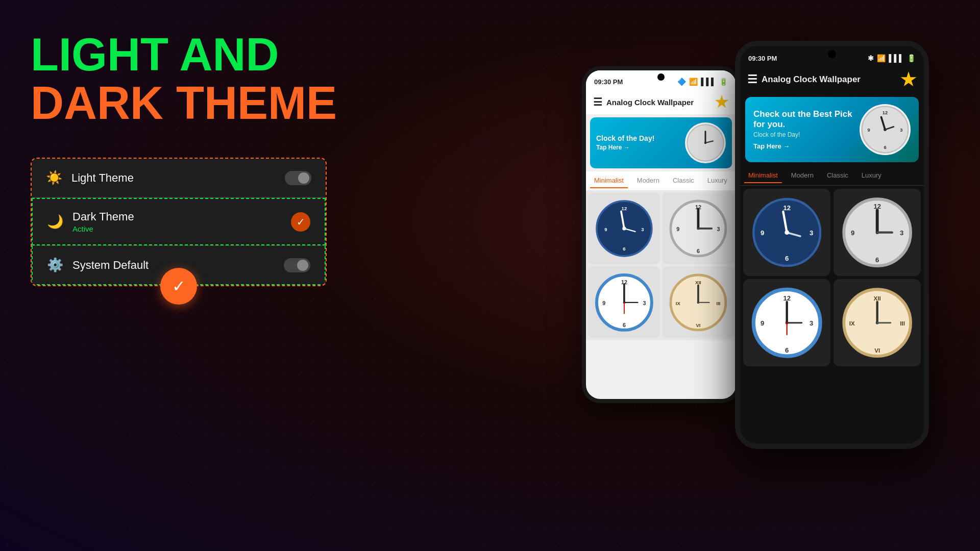 Image resolution: width=980 pixels, height=551 pixels. Describe the element at coordinates (179, 221) in the screenshot. I see `dark-theme-option: 🌙 Dark Theme Active ✓` at that location.